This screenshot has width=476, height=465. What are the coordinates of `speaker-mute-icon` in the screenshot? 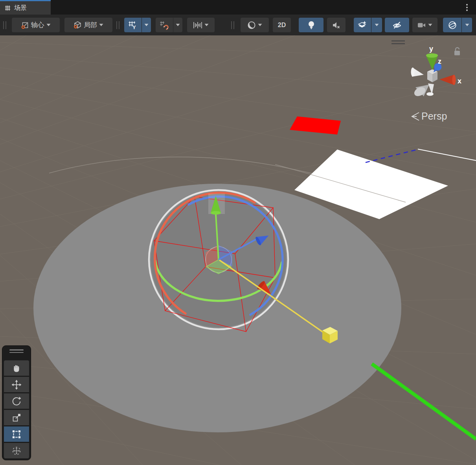 It's located at (336, 25).